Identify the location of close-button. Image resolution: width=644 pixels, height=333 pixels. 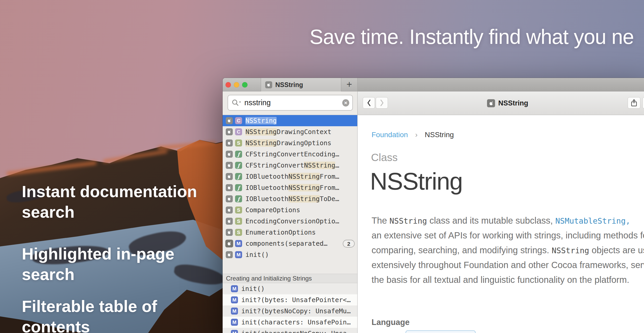
(228, 85).